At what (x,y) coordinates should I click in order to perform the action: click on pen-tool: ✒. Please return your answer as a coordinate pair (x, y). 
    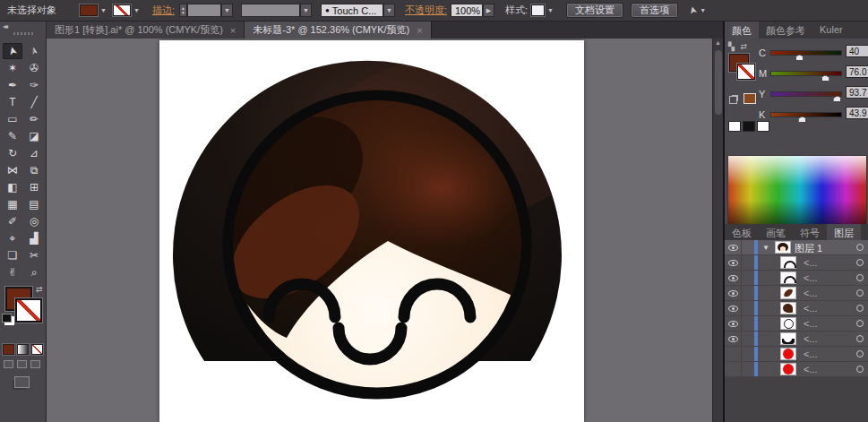
    Looking at the image, I should click on (13, 85).